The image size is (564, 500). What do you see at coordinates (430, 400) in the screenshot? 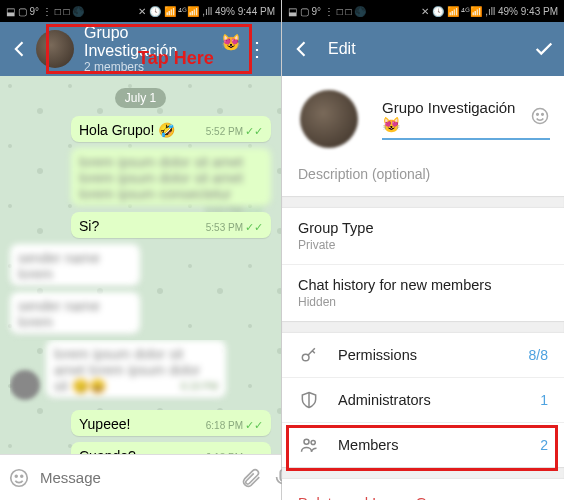
I see `administrators-label: Administrators` at bounding box center [430, 400].